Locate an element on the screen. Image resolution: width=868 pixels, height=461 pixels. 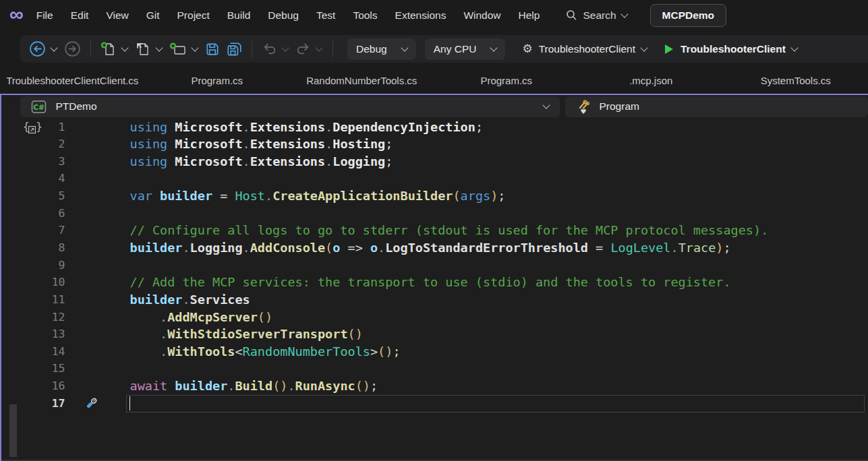
visual-studio-logo-icon: ∞ is located at coordinates (16, 14).